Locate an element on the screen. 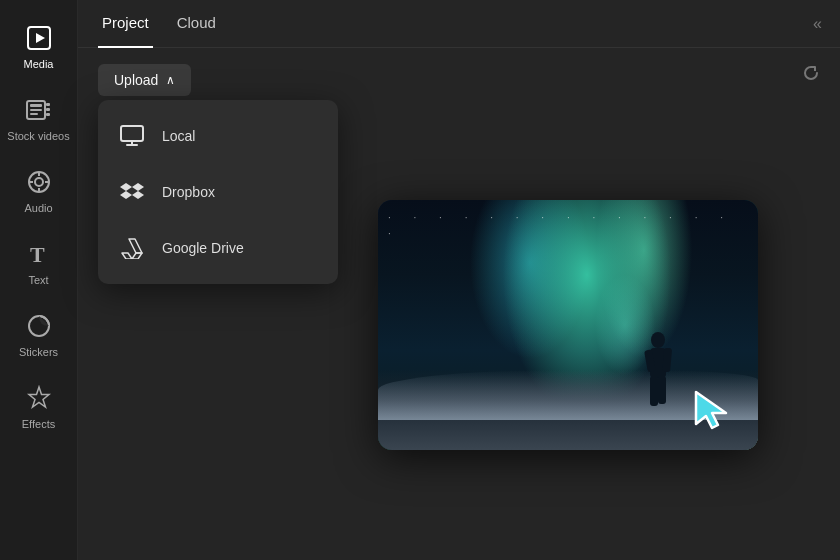  sidebar-item-effects: Effects is located at coordinates (39, 406).